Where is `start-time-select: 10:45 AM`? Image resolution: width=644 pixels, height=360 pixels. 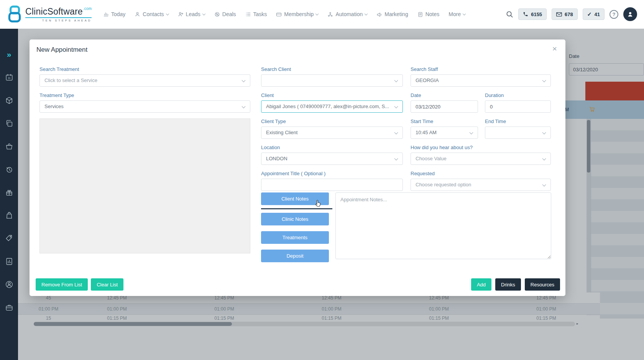 start-time-select: 10:45 AM is located at coordinates (444, 133).